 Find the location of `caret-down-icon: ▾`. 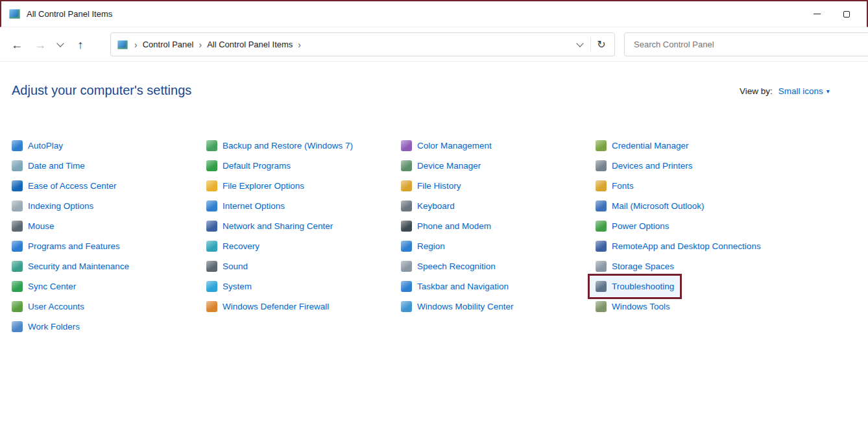

caret-down-icon: ▾ is located at coordinates (828, 91).